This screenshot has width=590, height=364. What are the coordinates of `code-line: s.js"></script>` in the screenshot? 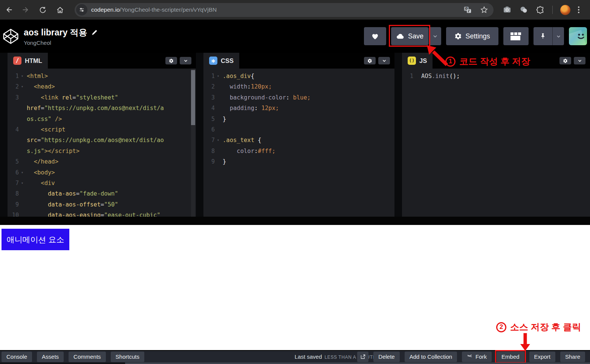 It's located at (102, 151).